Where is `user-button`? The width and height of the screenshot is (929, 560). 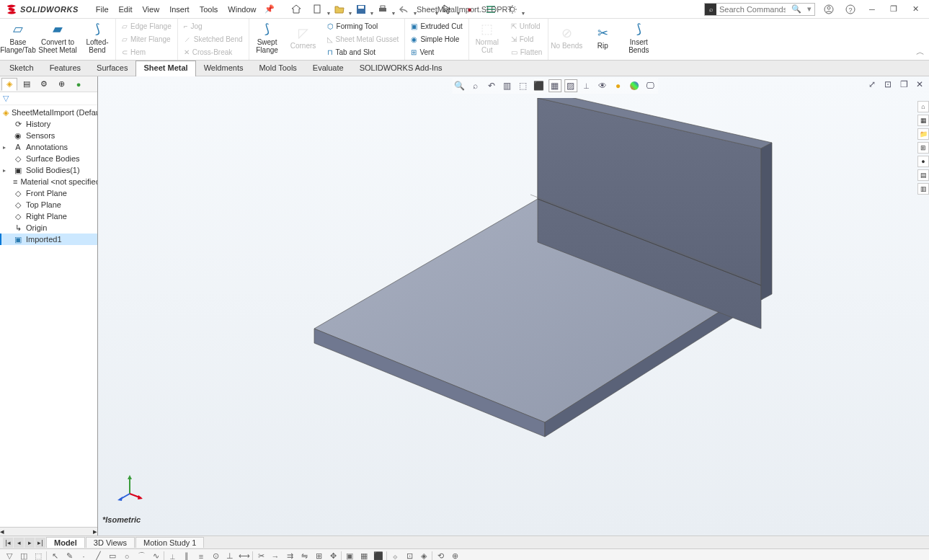 user-button is located at coordinates (829, 9).